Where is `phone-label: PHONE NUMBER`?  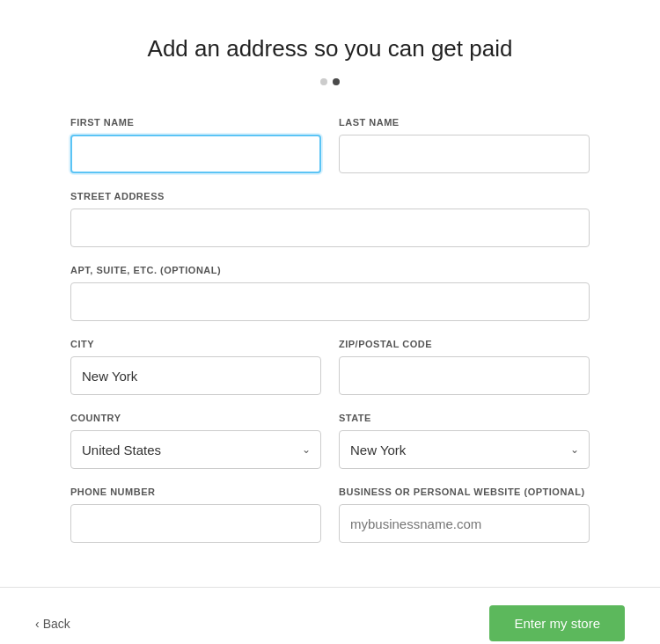 phone-label: PHONE NUMBER is located at coordinates (195, 492).